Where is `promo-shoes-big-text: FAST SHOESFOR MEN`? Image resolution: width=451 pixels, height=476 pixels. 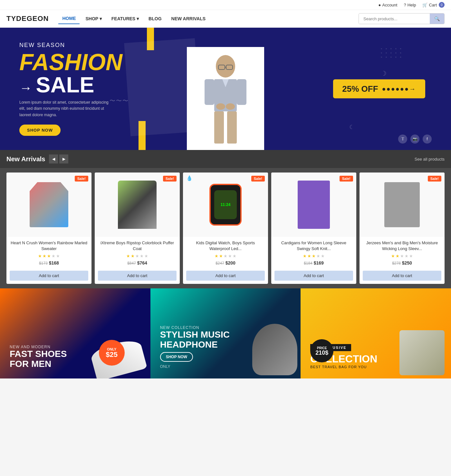
promo-shoes-big-text: FAST SHOESFOR MEN is located at coordinates (38, 359).